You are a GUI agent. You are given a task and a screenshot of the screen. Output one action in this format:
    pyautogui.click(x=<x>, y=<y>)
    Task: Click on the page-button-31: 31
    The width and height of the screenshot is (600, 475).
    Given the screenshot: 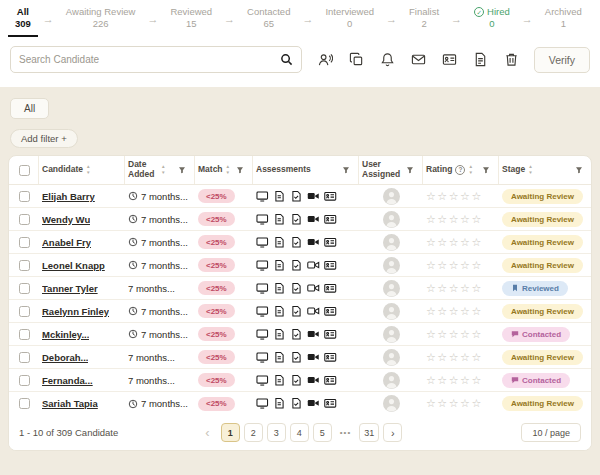 What is the action you would take?
    pyautogui.click(x=369, y=432)
    